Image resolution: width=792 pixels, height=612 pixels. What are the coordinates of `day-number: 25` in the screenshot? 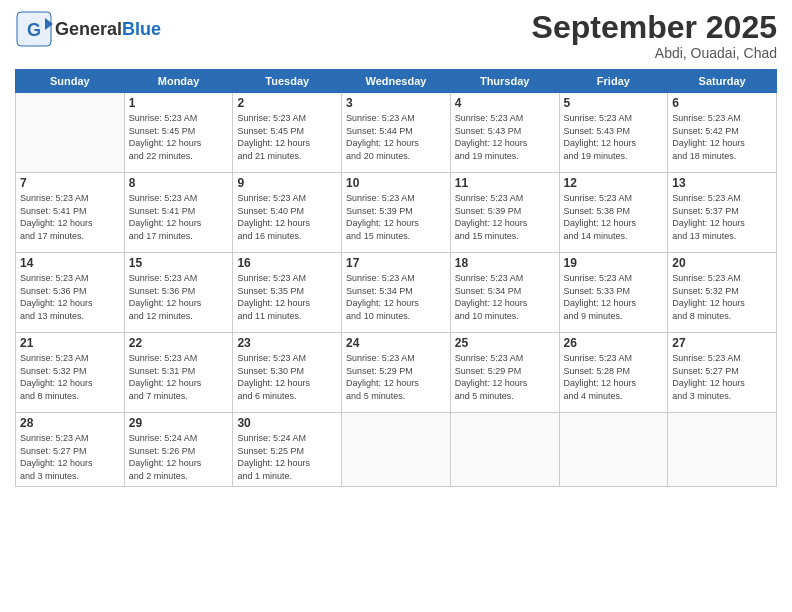 It's located at (505, 343).